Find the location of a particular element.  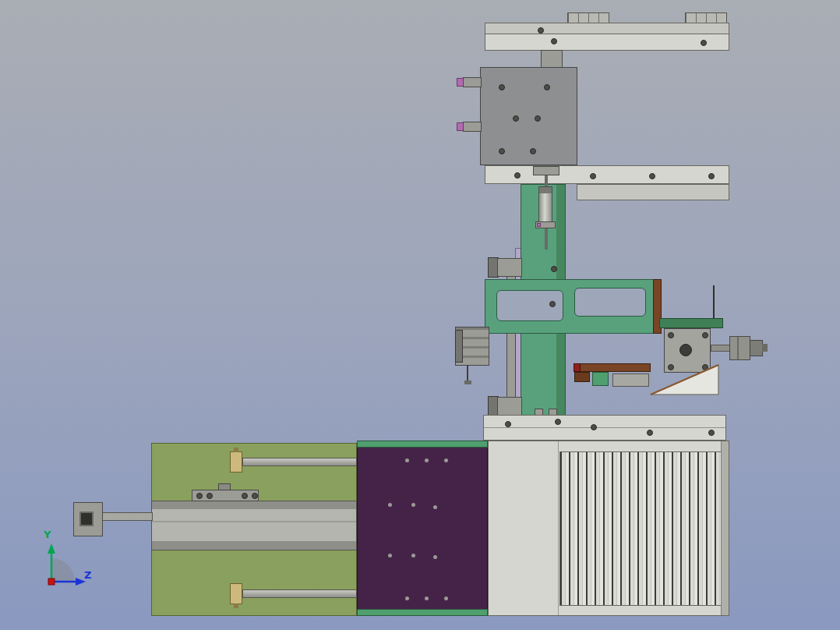

mid-crossbar is located at coordinates (607, 175).